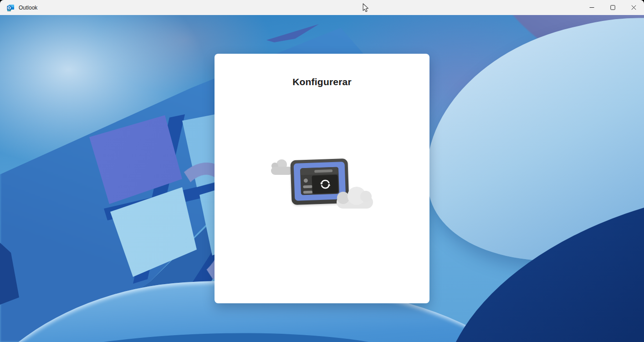 The image size is (644, 342). Describe the element at coordinates (306, 180) in the screenshot. I see `app-window-avatar-dot` at that location.